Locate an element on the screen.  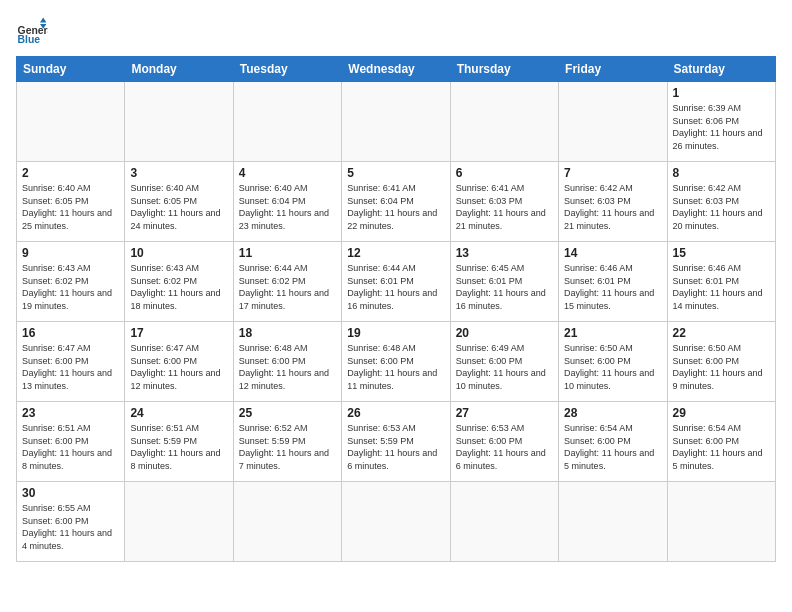
day-number: 11 is located at coordinates (288, 253).